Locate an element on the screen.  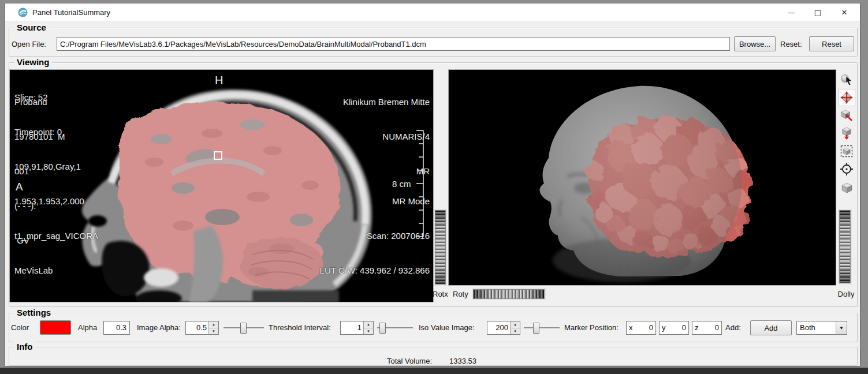
chevron-down-icon: ▼ is located at coordinates (841, 328).